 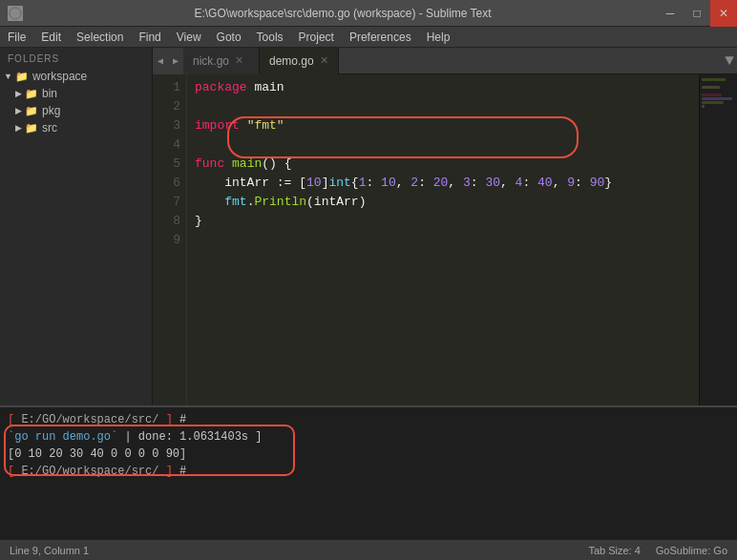 I want to click on terminal-bracket2-end: ], so click(x=165, y=471).